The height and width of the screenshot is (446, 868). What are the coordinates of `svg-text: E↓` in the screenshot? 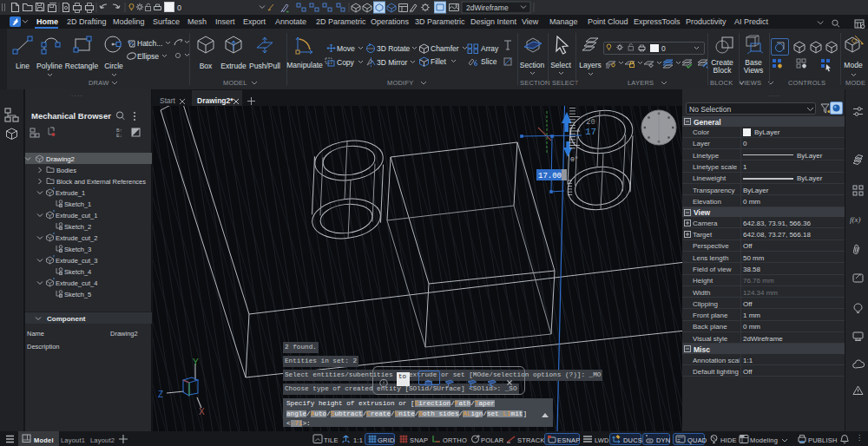 It's located at (120, 135).